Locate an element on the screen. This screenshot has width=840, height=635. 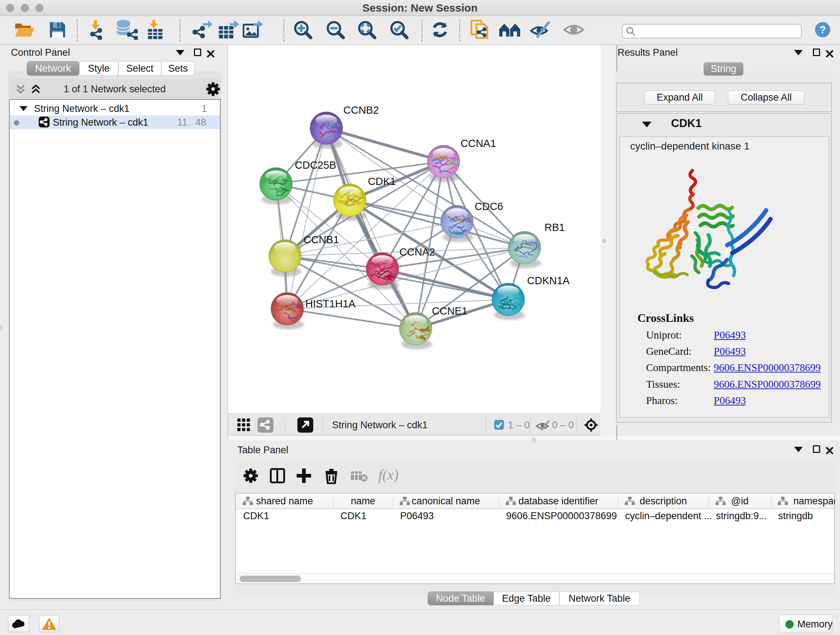
svg-text: RB1 is located at coordinates (554, 227).